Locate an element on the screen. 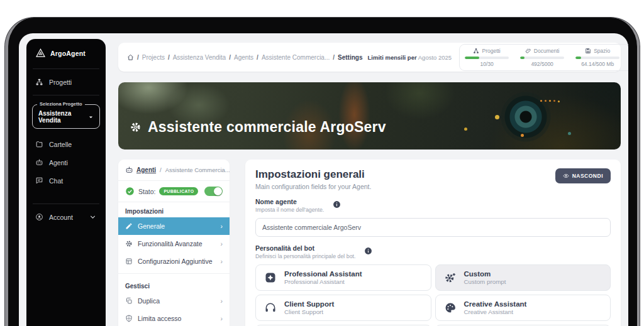 The height and width of the screenshot is (326, 644). hero-bokeh-dots is located at coordinates (541, 101).